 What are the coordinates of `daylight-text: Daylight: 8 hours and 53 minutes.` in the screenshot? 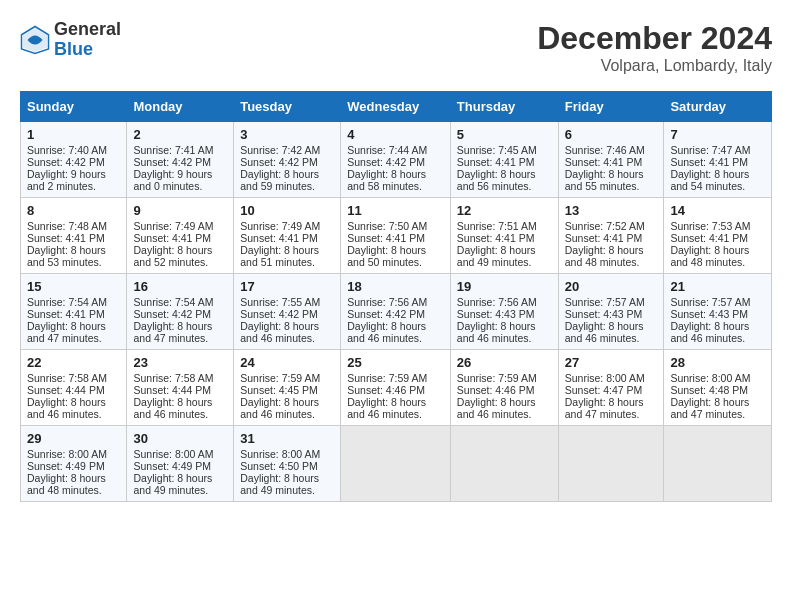 It's located at (74, 256).